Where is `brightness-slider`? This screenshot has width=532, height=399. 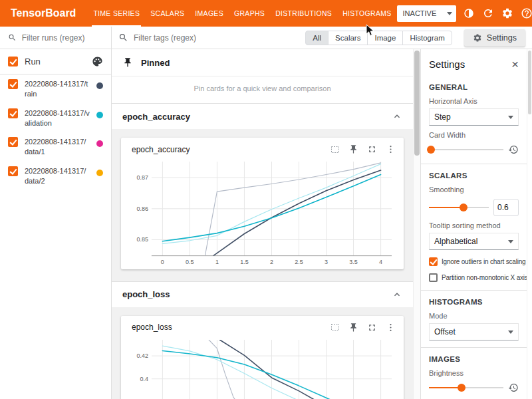
brightness-slider is located at coordinates (466, 388).